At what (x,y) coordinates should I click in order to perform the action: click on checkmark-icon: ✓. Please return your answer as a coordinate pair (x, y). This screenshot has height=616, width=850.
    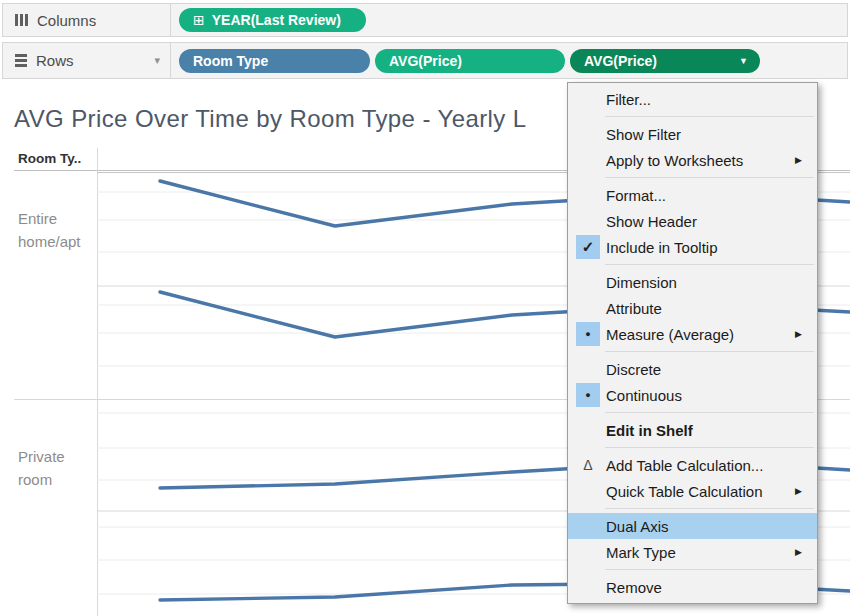
    Looking at the image, I should click on (588, 247).